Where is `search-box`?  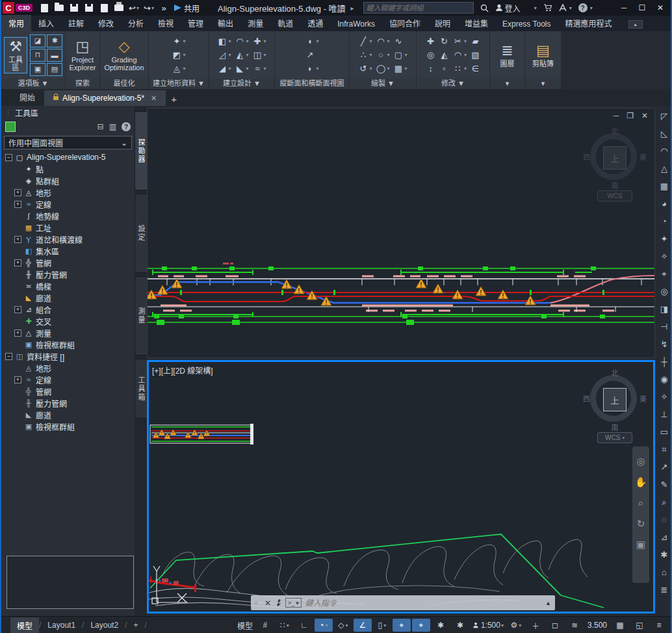
search-box is located at coordinates (419, 8).